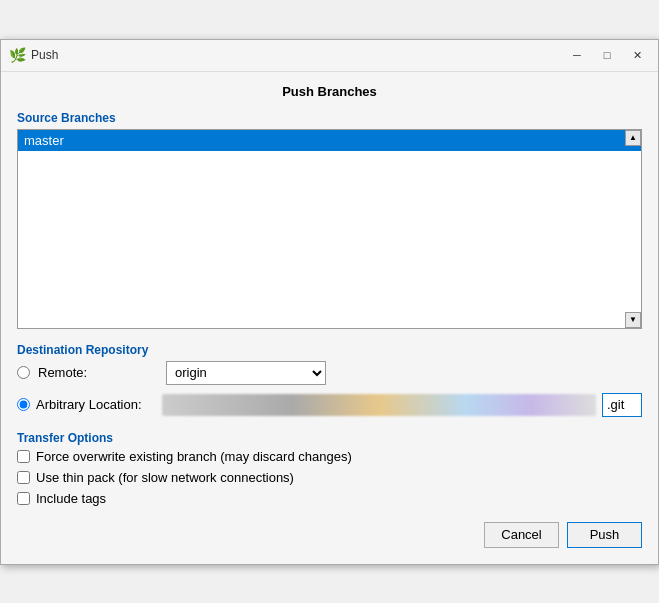  Describe the element at coordinates (71, 498) in the screenshot. I see `include-tags-label: Include tags` at that location.